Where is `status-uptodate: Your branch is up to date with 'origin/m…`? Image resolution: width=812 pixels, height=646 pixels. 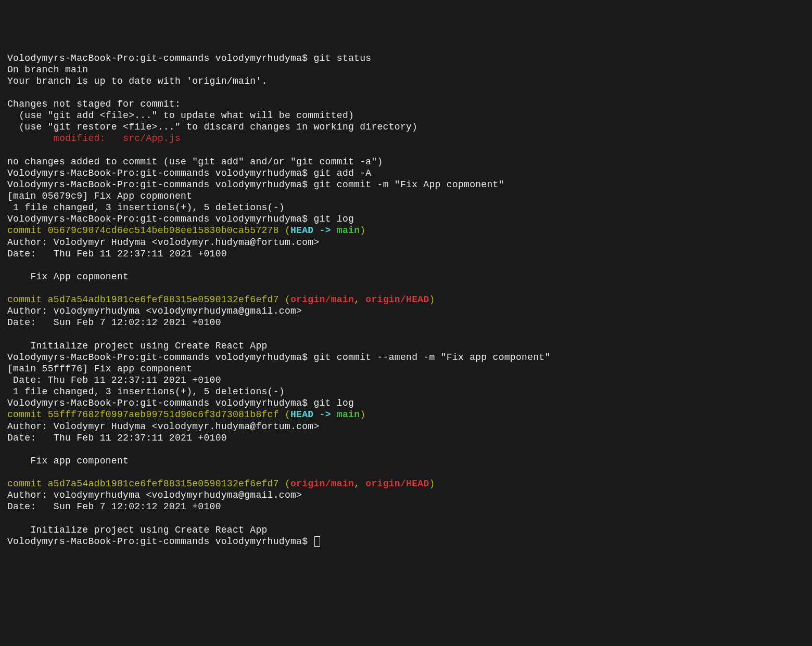
status-uptodate: Your branch is up to date with 'origin/m… is located at coordinates (137, 81).